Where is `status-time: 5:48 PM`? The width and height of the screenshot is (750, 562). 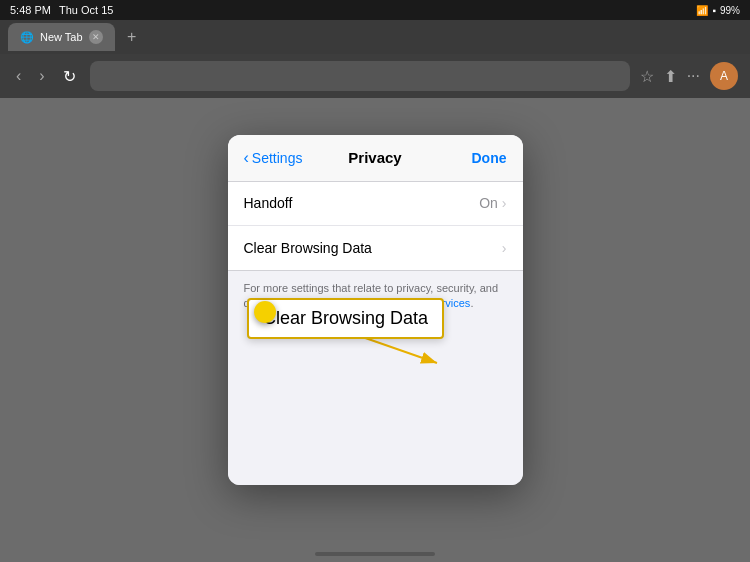
status-time: 5:48 PM is located at coordinates (30, 10).